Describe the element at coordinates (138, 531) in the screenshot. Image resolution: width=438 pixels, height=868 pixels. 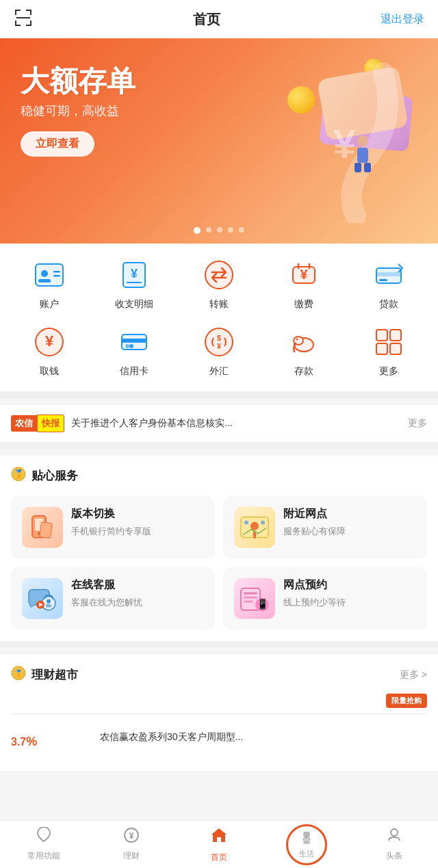
I see `version-switch-desc: 手机银行简约专享版` at that location.